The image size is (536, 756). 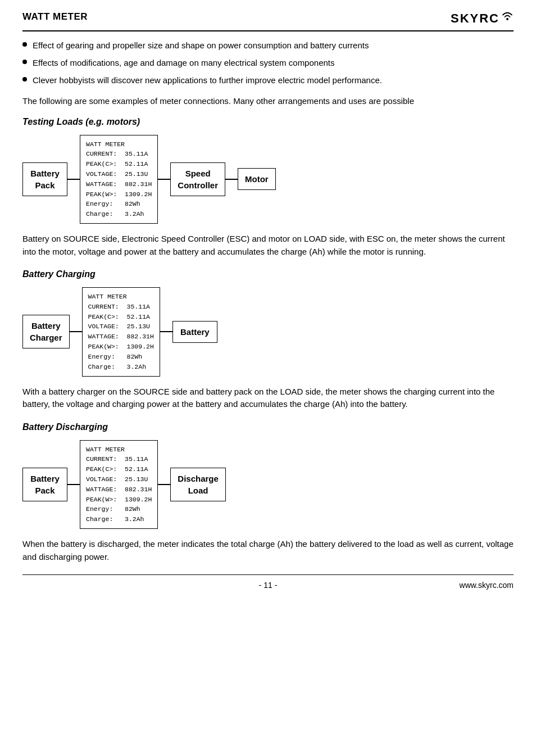 What do you see at coordinates (257, 179) in the screenshot?
I see `section1-motor-box: Motor` at bounding box center [257, 179].